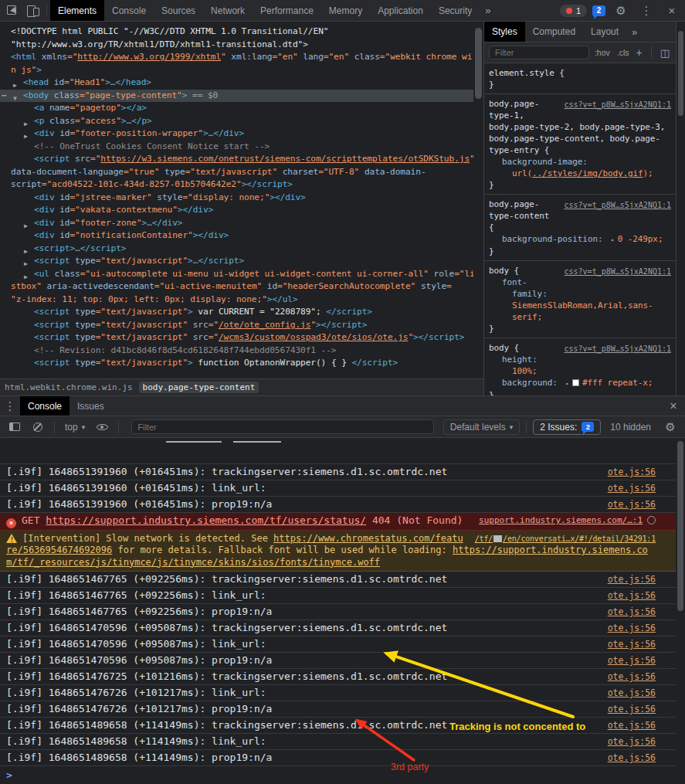  Describe the element at coordinates (4, 96) in the screenshot. I see `dom-node-menu-icon: ⋯` at that location.